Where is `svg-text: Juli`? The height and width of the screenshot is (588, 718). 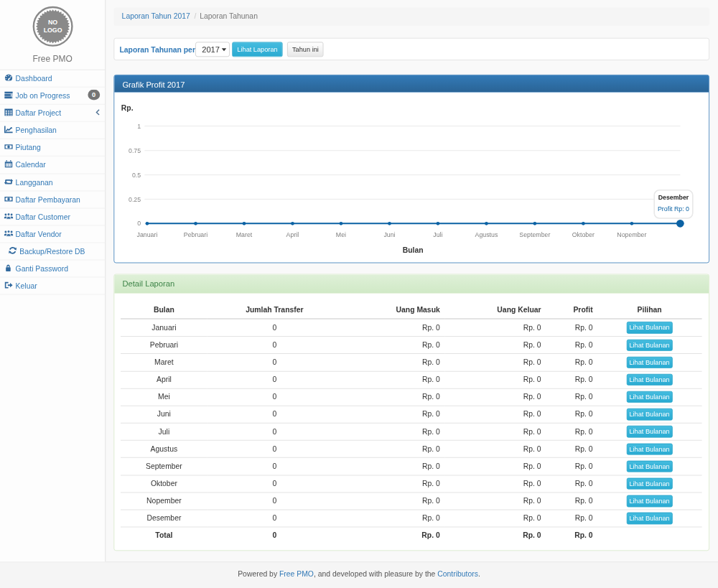
svg-text: Juli is located at coordinates (438, 235).